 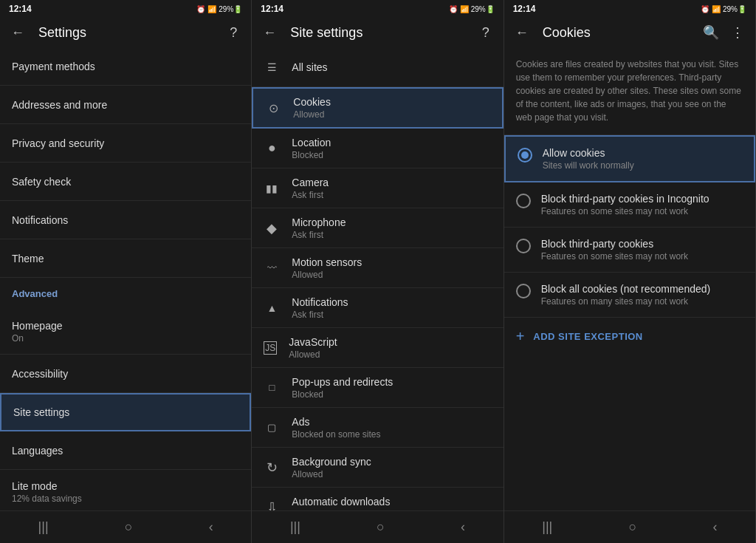 What do you see at coordinates (331, 468) in the screenshot?
I see `site-item-text-background-sync: Background sync Allowed` at bounding box center [331, 468].